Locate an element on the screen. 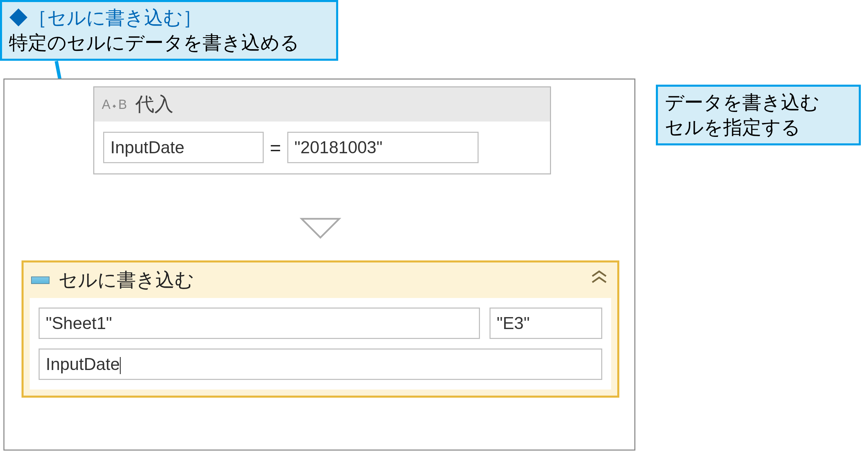  sheet-name-input: "Sheet1" is located at coordinates (259, 323).